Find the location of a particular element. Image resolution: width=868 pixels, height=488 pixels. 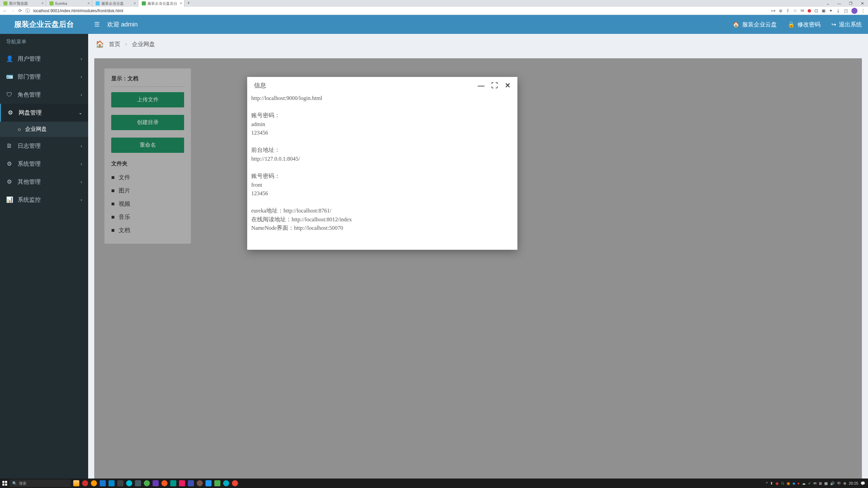

browser-tab-strip: 图片预选题× Eureka× 服装企业云盘× 服装企业云盘后台× + ⌄ — ❐… is located at coordinates (434, 3).